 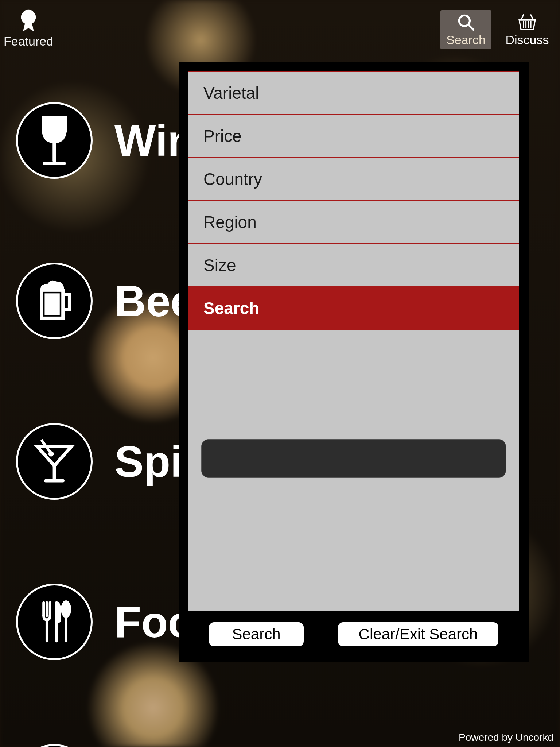 What do you see at coordinates (354, 136) in the screenshot?
I see `filter-item-price: Price` at bounding box center [354, 136].